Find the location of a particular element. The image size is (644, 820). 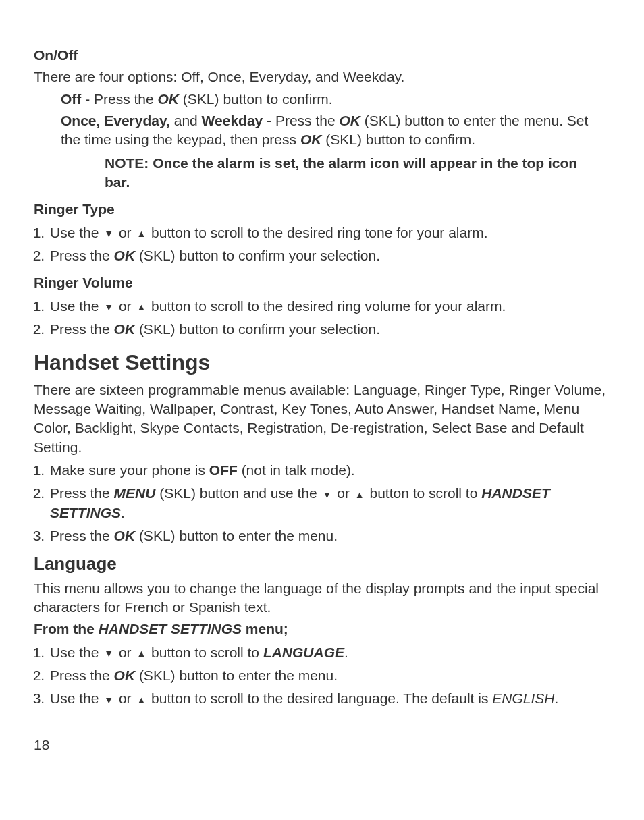

off-state: OFF is located at coordinates (223, 470).